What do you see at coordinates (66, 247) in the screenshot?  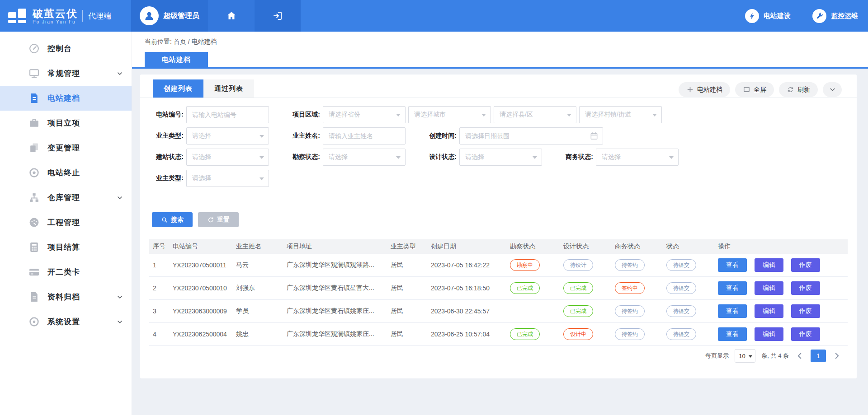 I see `sidebar-item-project-settlement: 项目结算` at bounding box center [66, 247].